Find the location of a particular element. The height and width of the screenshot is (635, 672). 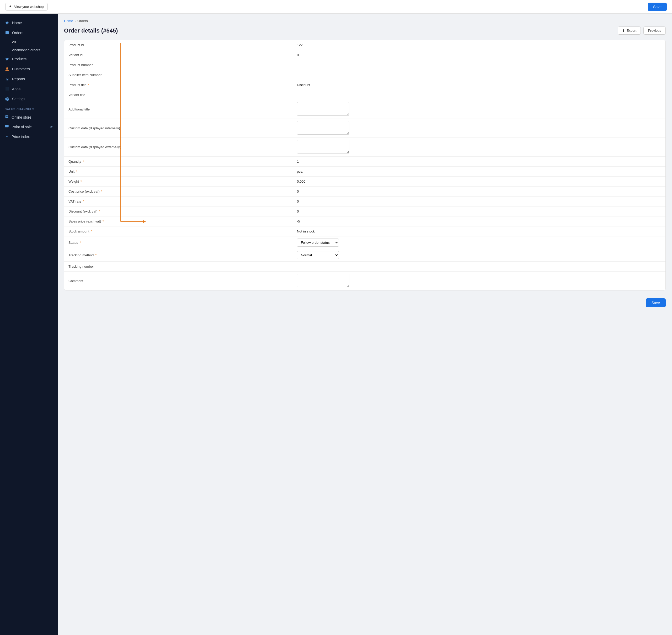

sidebar-customers-label: Customers is located at coordinates (21, 69).